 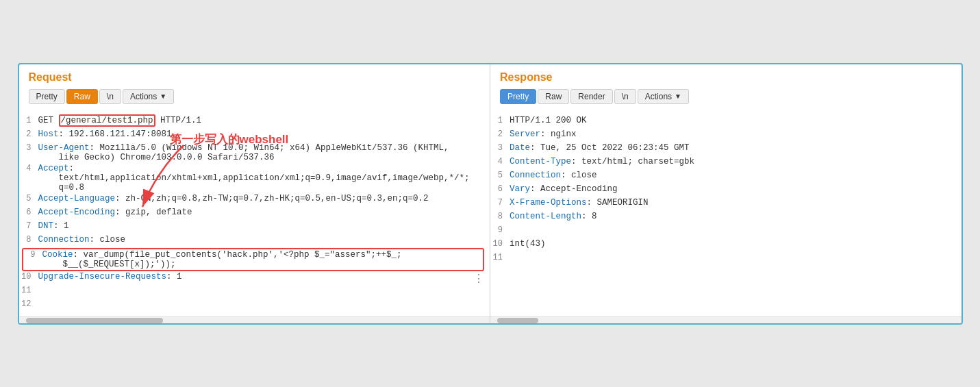 What do you see at coordinates (163, 96) in the screenshot?
I see `request-actions-chevron-icon: ▼` at bounding box center [163, 96].